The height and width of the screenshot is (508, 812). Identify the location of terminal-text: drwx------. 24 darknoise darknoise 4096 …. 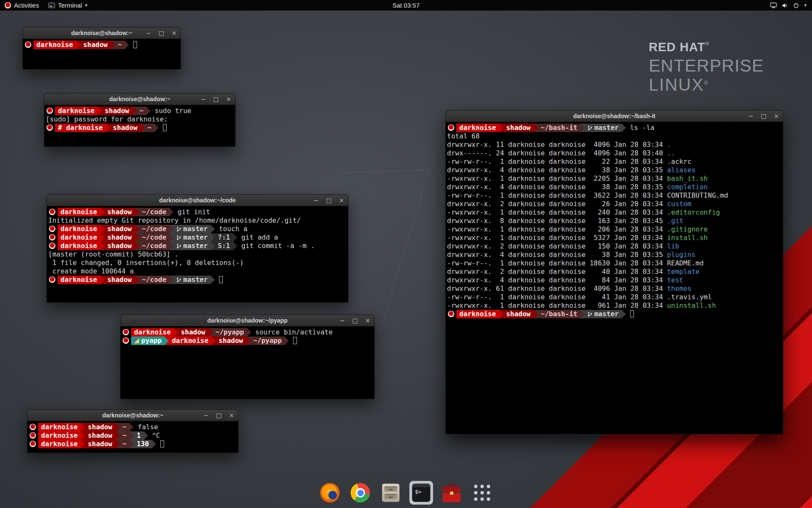
(557, 153).